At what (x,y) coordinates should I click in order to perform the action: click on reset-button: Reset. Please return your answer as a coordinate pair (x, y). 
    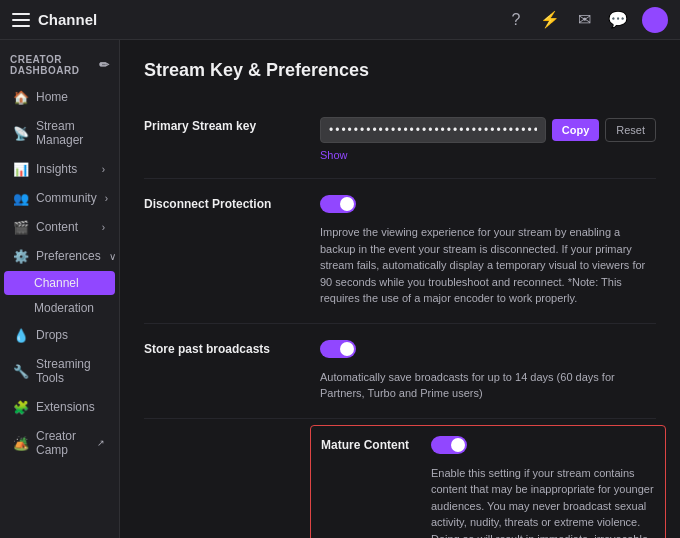
    Looking at the image, I should click on (630, 130).